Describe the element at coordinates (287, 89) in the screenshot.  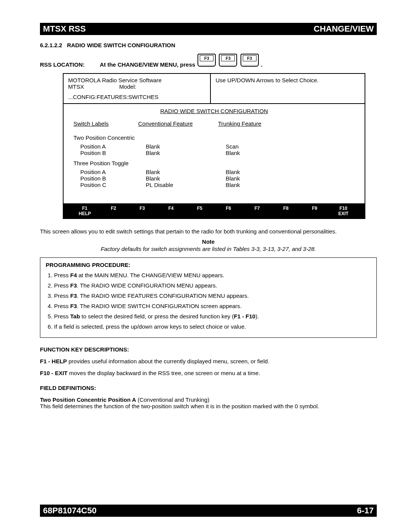
I see `screen-top-right: Use UP/DOWN Arrows to Select Choice.` at that location.